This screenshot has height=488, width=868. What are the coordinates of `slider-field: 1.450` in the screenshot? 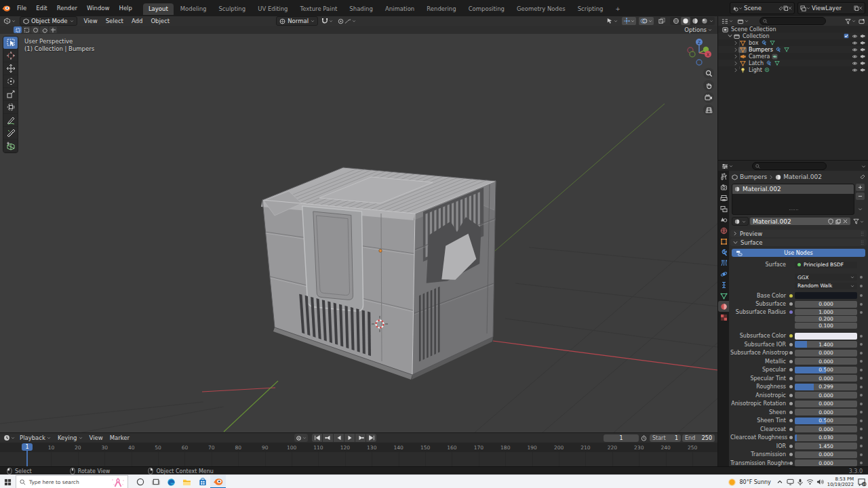 It's located at (826, 446).